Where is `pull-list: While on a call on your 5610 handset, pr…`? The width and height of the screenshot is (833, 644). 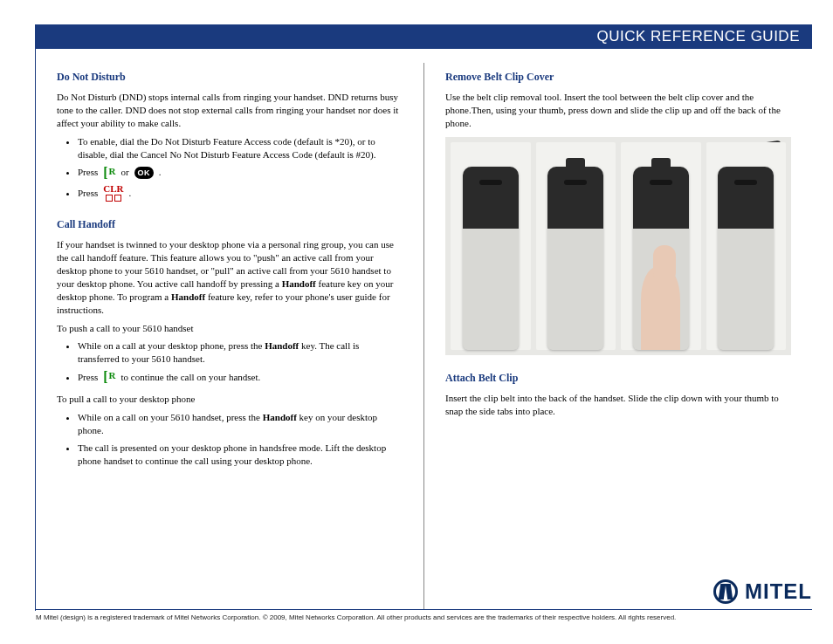 pull-list: While on a call on your 5610 handset, pr… is located at coordinates (230, 440).